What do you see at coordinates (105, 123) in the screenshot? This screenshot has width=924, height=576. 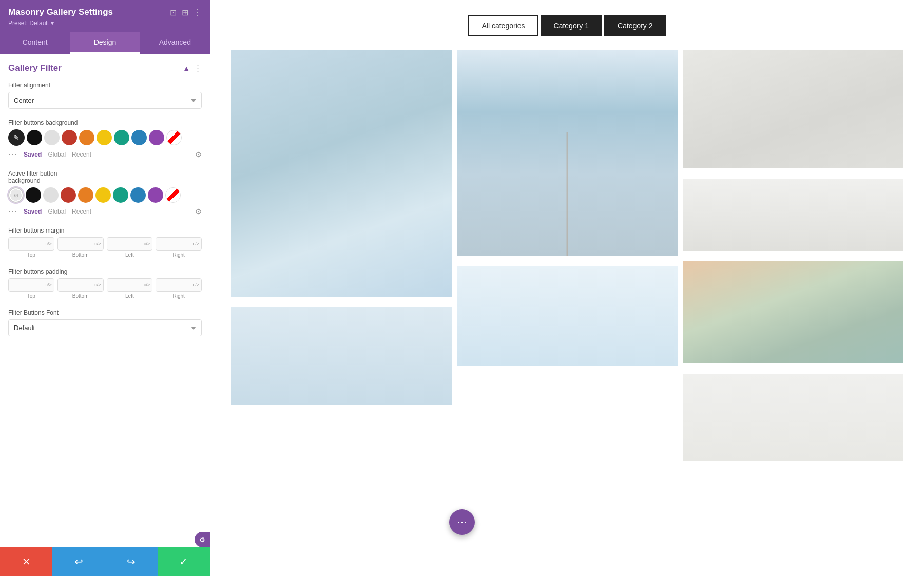 I see `filter-bg-label: Filter buttons background` at bounding box center [105, 123].